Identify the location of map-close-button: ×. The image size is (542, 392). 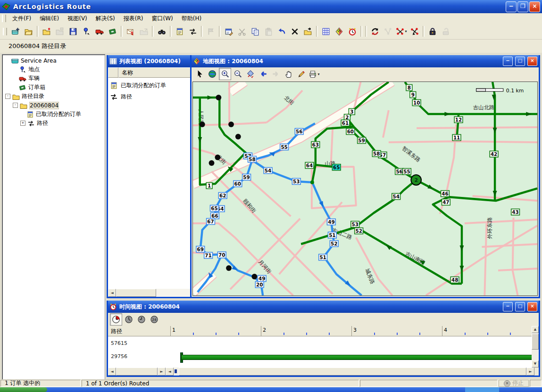
(532, 61).